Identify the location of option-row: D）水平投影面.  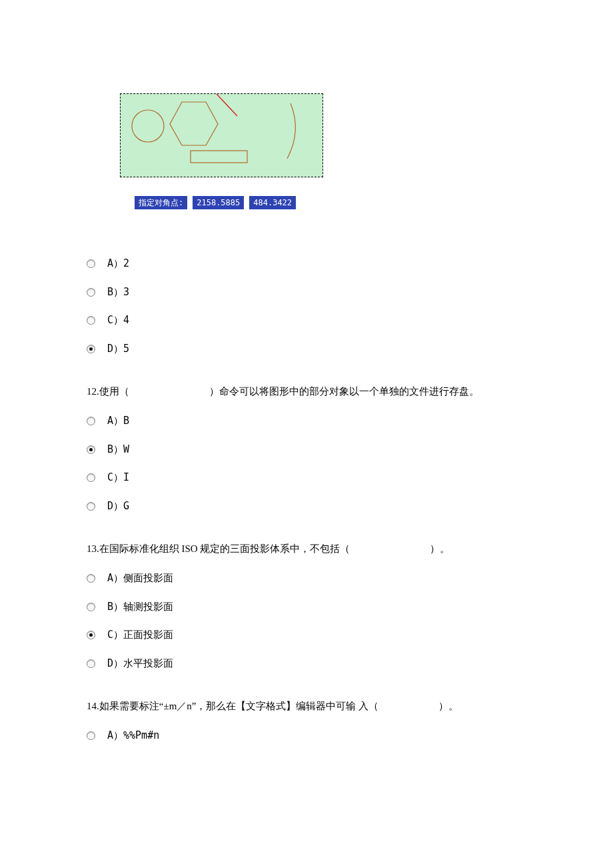
(306, 664).